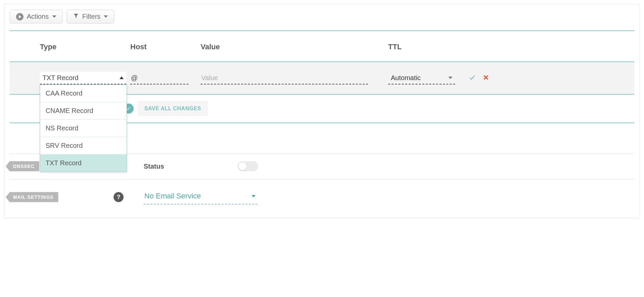 The width and height of the screenshot is (644, 297). What do you see at coordinates (83, 94) in the screenshot?
I see `type-option: CAA Record` at bounding box center [83, 94].